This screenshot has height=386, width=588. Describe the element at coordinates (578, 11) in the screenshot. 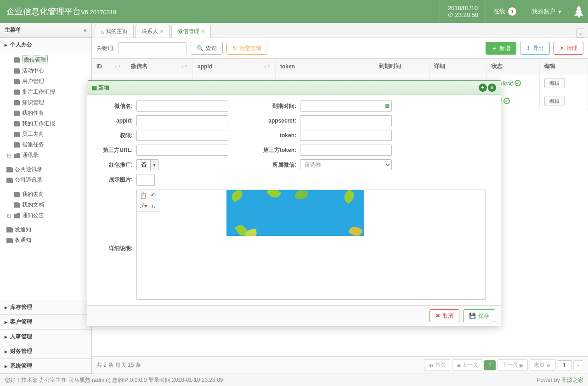

I see `header-tree-icon` at that location.